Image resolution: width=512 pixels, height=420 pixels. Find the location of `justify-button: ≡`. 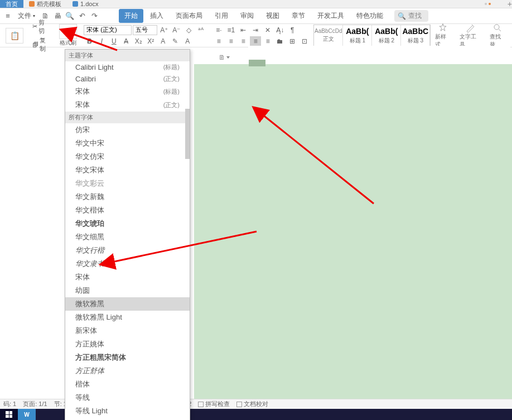

justify-button: ≡ is located at coordinates (255, 41).